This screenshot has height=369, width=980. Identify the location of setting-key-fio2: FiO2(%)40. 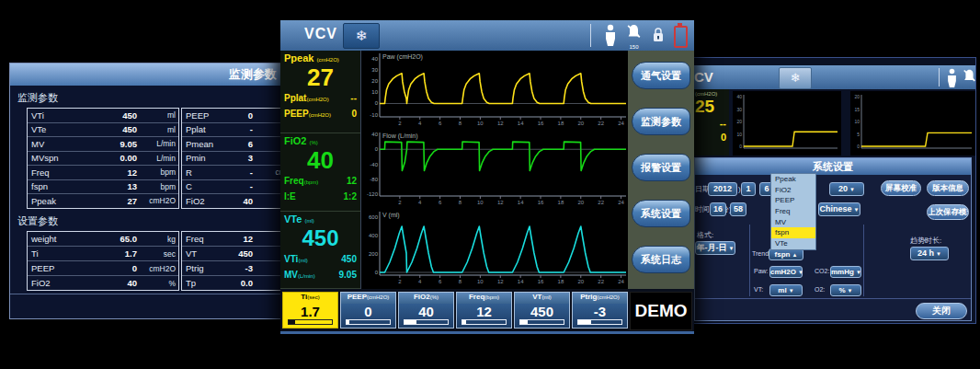
(427, 310).